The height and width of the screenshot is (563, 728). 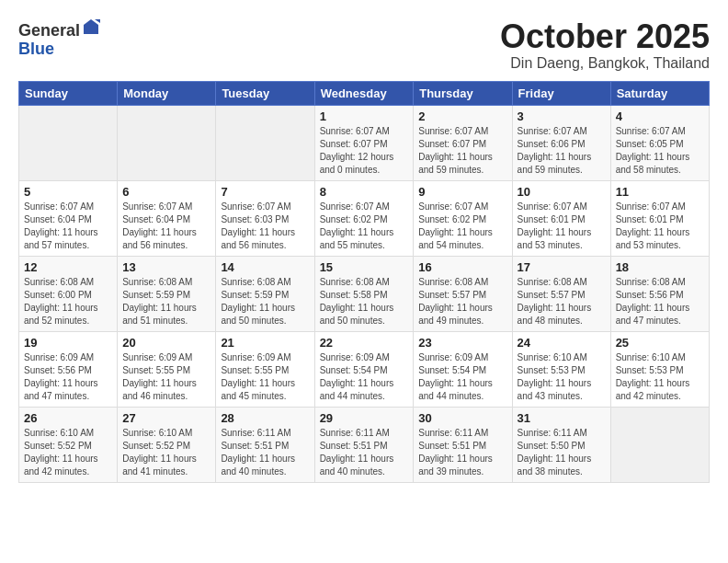 I want to click on calendar-cell: 16Sunrise: 6:08 AMSunset: 5:57 PMDayligh…, so click(x=463, y=293).